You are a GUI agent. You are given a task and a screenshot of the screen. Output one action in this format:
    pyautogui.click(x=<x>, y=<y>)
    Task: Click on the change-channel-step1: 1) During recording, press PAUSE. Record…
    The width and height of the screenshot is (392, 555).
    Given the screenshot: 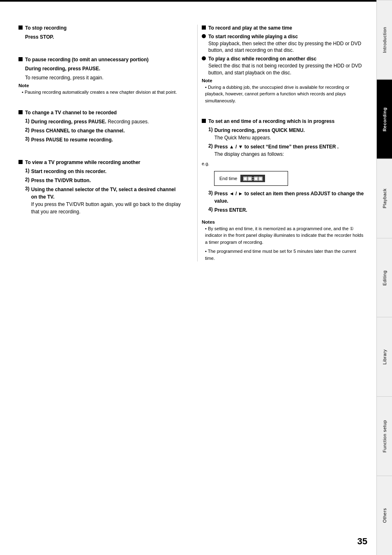 What is the action you would take?
    pyautogui.click(x=103, y=122)
    